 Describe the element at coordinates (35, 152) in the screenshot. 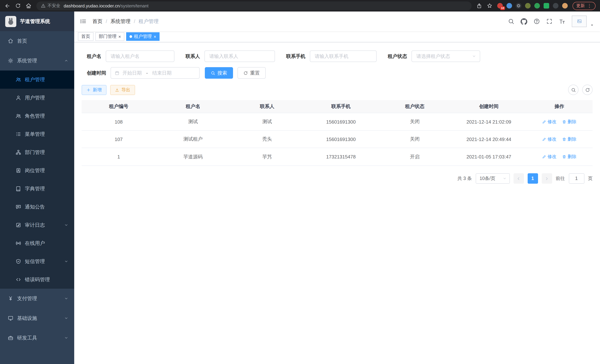

I see `sidebar-item-label: 部门管理` at that location.